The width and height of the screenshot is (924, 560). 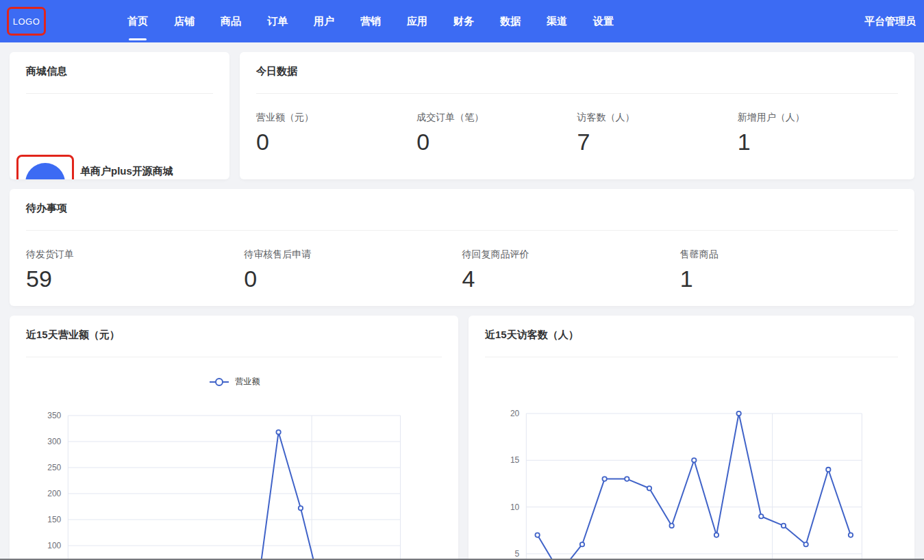 What do you see at coordinates (324, 21) in the screenshot?
I see `nav-tab: 用户` at bounding box center [324, 21].